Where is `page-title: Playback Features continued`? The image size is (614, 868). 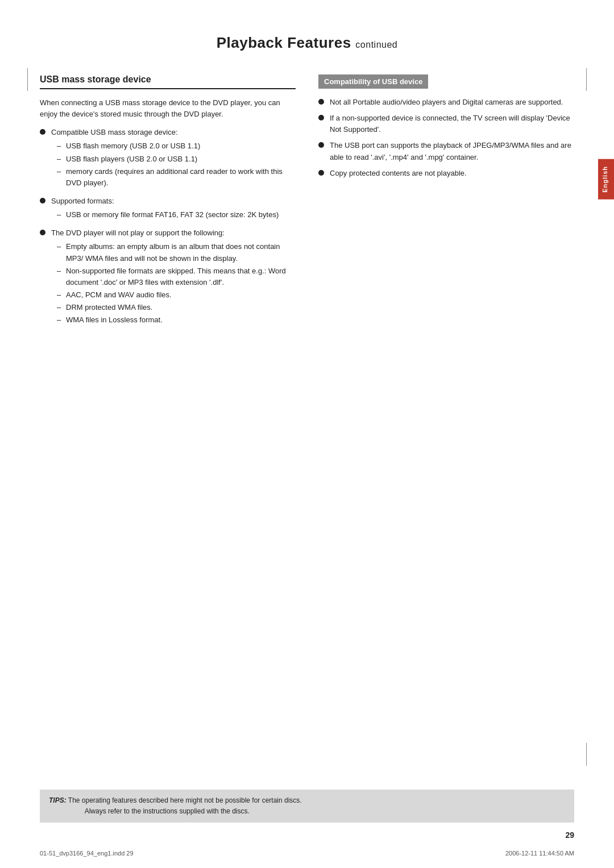 page-title: Playback Features continued is located at coordinates (307, 45).